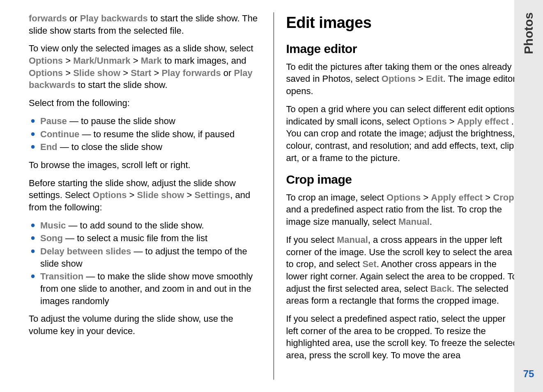 The image size is (543, 392). I want to click on menu-option: Settings, so click(213, 195).